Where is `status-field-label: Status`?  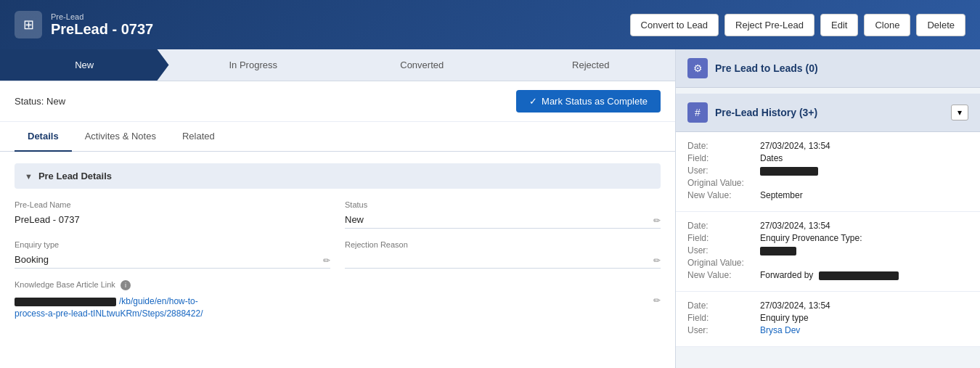
status-field-label: Status is located at coordinates (502, 205).